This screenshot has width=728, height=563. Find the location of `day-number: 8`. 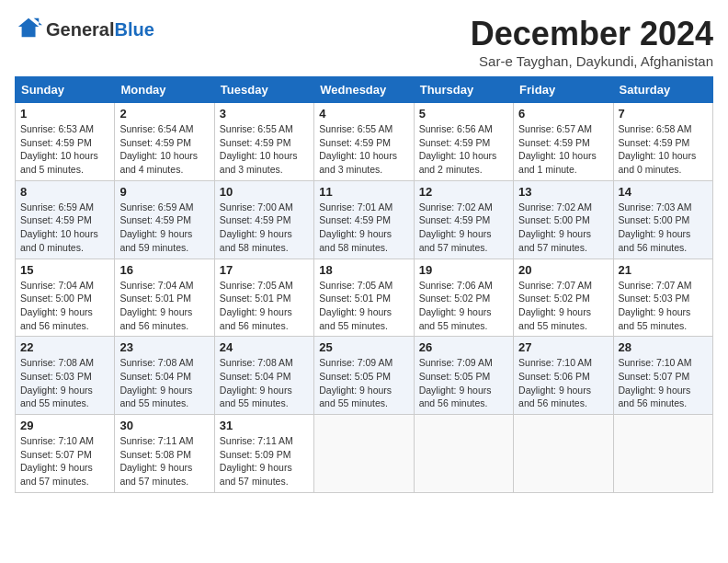

day-number: 8 is located at coordinates (64, 191).